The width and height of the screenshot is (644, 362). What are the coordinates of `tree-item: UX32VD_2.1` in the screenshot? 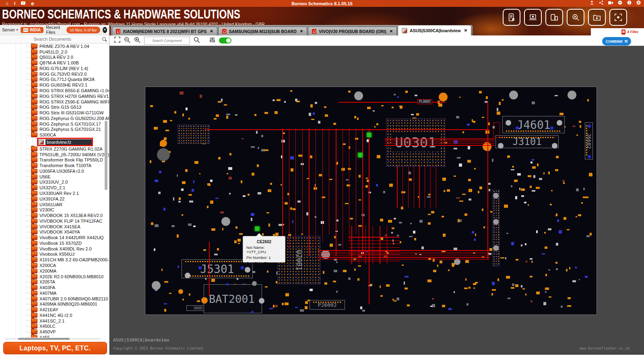 It's located at (55, 188).